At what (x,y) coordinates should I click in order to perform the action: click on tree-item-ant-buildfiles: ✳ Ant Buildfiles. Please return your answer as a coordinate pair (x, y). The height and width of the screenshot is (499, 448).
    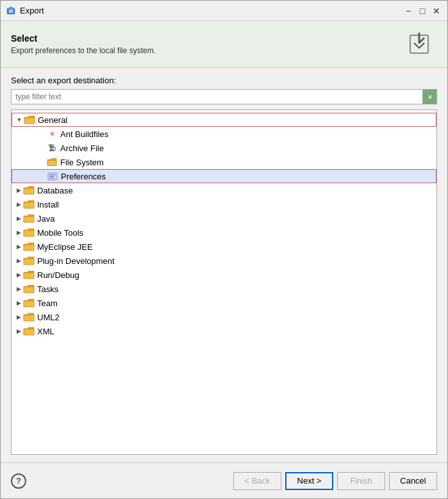
    Looking at the image, I should click on (224, 134).